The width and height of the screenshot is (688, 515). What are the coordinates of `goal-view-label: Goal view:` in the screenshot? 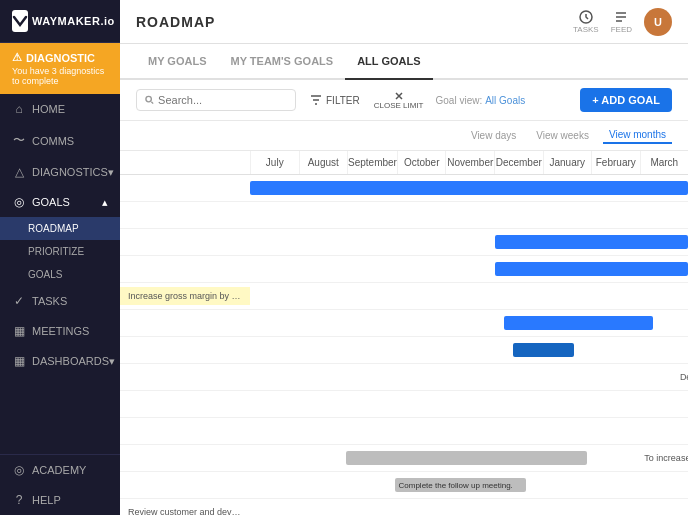 It's located at (460, 100).